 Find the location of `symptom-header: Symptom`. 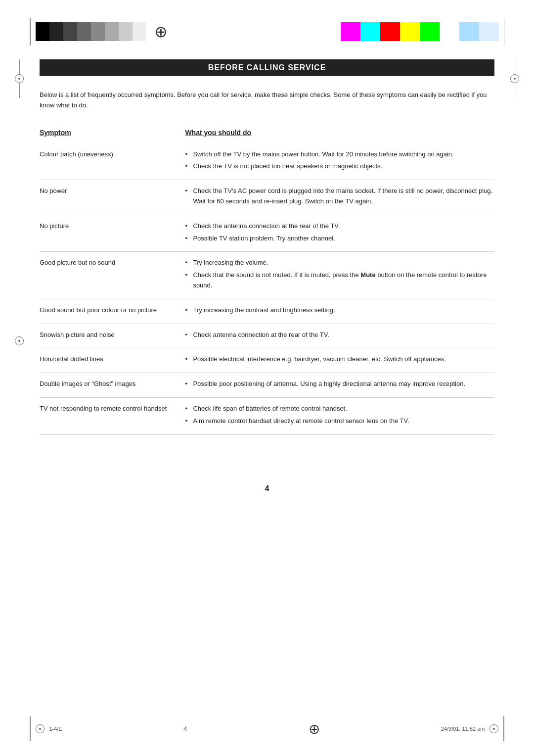

symptom-header: Symptom is located at coordinates (112, 135).